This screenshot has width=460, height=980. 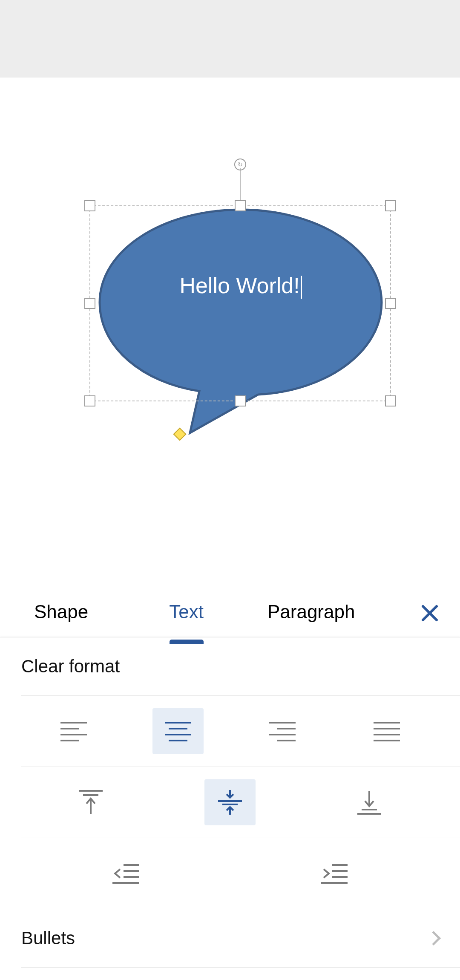 I want to click on tab-text: Text, so click(x=187, y=613).